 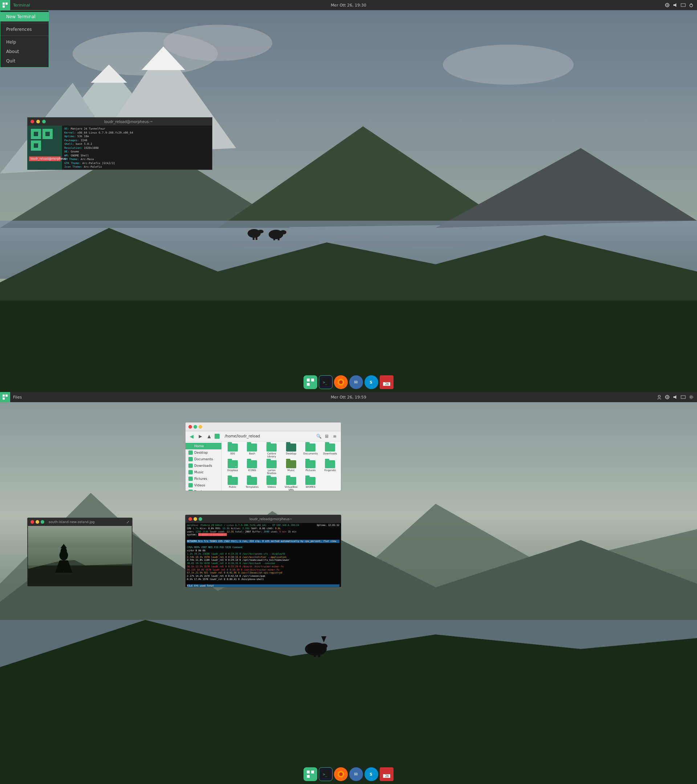 What do you see at coordinates (326, 382) in the screenshot?
I see `dock-terminal: >_` at bounding box center [326, 382].